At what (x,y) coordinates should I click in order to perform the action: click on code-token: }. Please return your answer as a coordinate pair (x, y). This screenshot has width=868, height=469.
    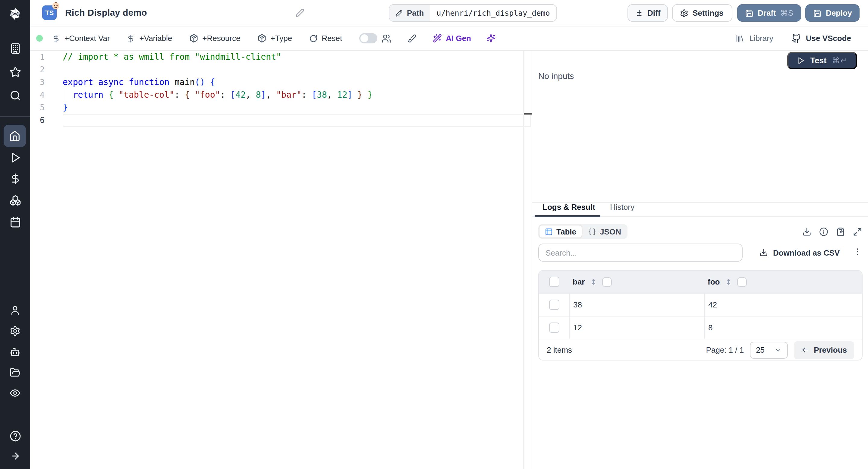
    Looking at the image, I should click on (360, 95).